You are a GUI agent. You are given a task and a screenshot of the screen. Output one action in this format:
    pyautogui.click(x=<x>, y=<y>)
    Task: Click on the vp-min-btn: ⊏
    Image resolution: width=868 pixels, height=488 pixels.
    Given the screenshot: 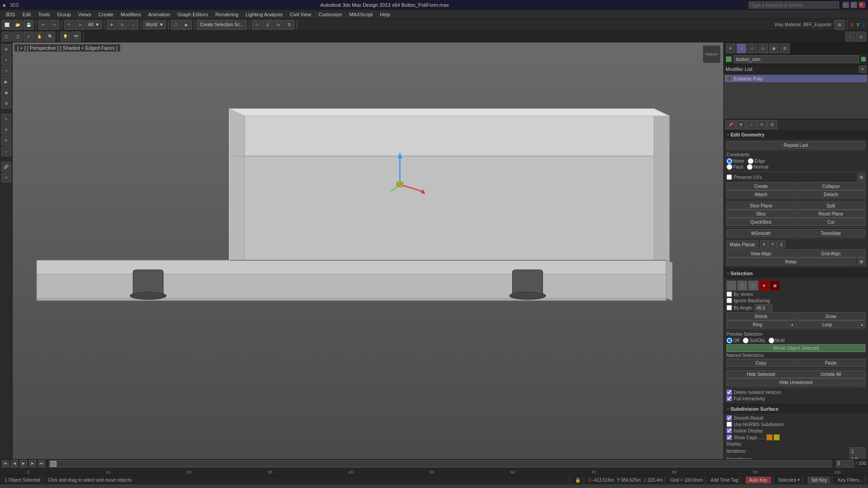 What is the action you would take?
    pyautogui.click(x=7, y=37)
    